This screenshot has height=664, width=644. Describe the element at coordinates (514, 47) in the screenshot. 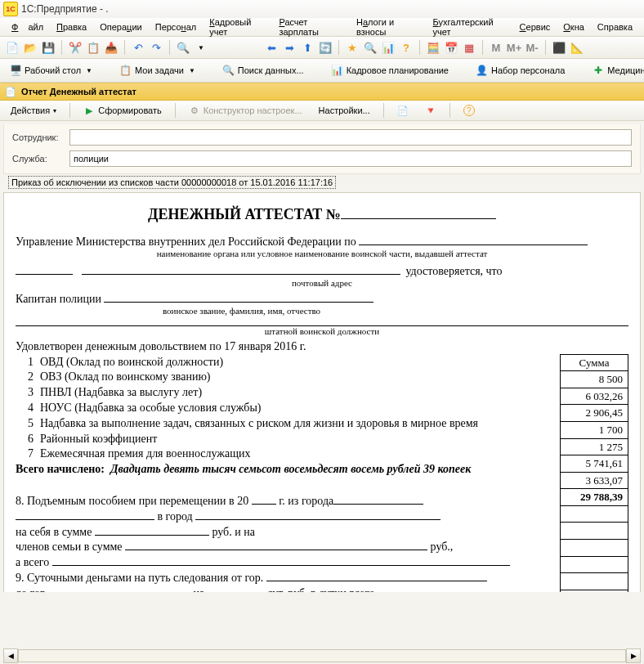

I see `m-plus-icon: M+` at that location.